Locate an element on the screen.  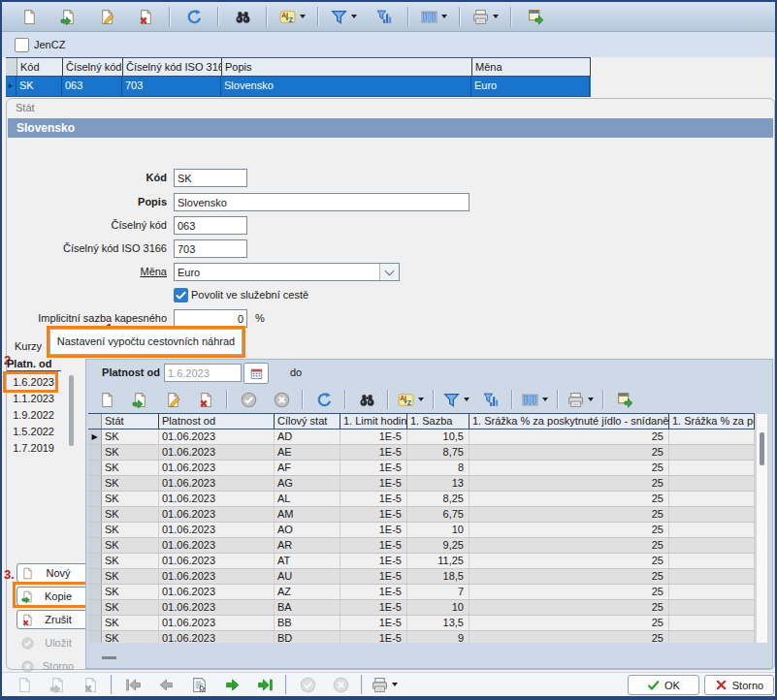
nav-first-button is located at coordinates (133, 684).